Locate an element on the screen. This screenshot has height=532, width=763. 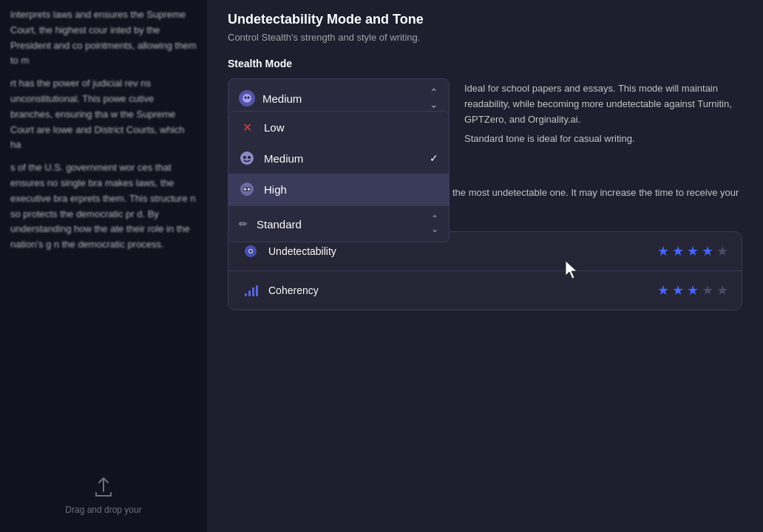
stealth-mode-row: Medium ⌃⌄ ✕ Low is located at coordinates (485, 103).